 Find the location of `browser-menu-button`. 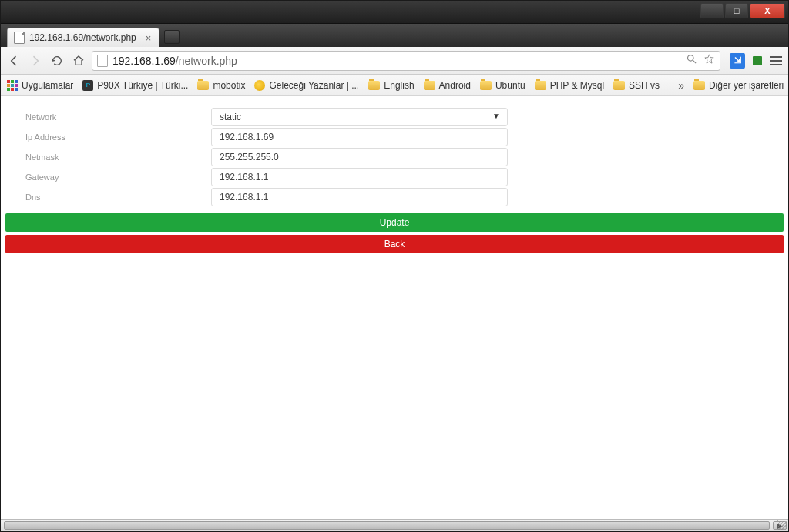

browser-menu-button is located at coordinates (776, 61).